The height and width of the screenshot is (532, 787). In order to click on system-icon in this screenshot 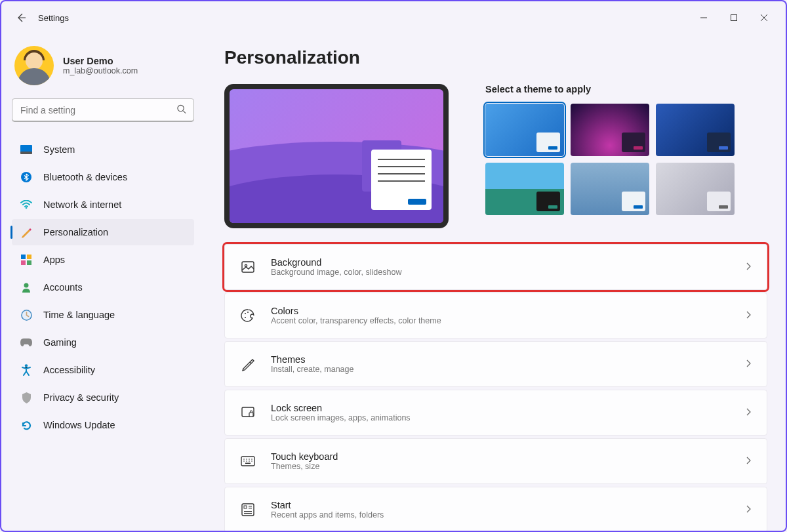, I will do `click(26, 150)`.